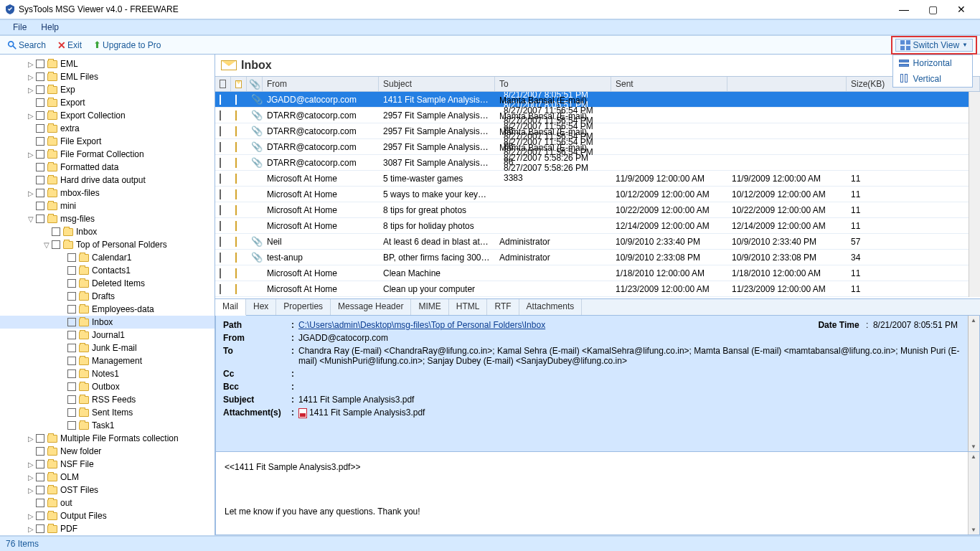  I want to click on tab-message-header: Message Header, so click(371, 307).